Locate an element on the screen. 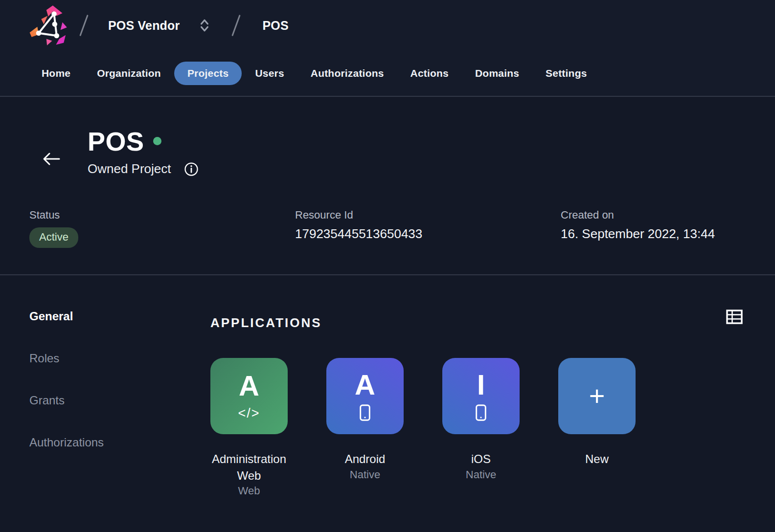 Image resolution: width=775 pixels, height=532 pixels. created-on-label: Created on is located at coordinates (668, 215).